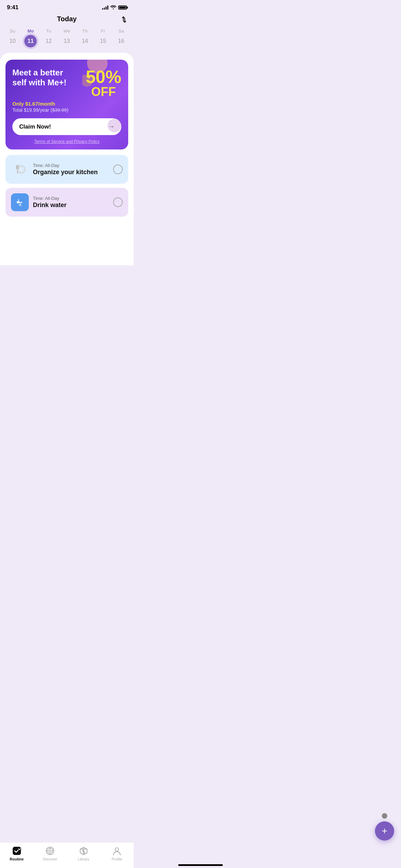 The width and height of the screenshot is (401, 868). What do you see at coordinates (118, 202) in the screenshot?
I see `task-checkbox-water` at bounding box center [118, 202].